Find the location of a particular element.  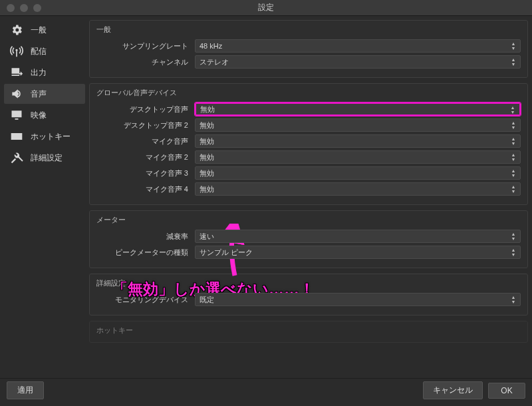

label-peak-type: ピークメーターの種類 is located at coordinates (146, 253).